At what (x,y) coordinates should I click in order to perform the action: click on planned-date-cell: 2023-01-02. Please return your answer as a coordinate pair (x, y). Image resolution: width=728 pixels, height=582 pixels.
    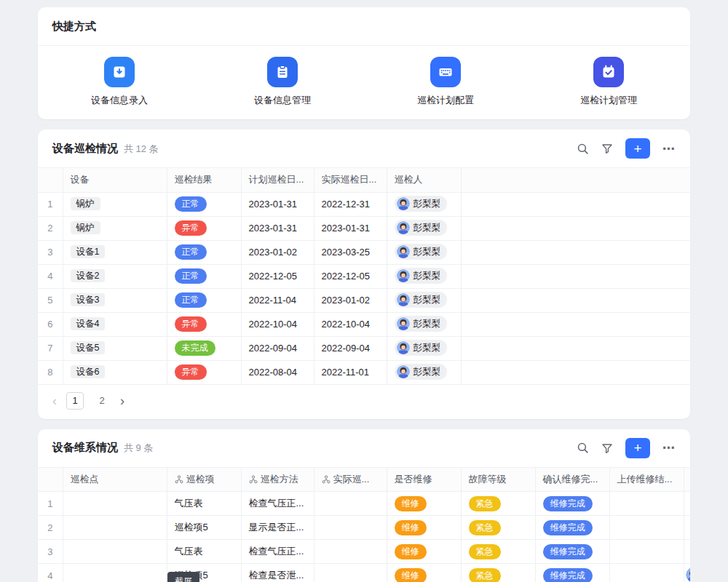
    Looking at the image, I should click on (277, 252).